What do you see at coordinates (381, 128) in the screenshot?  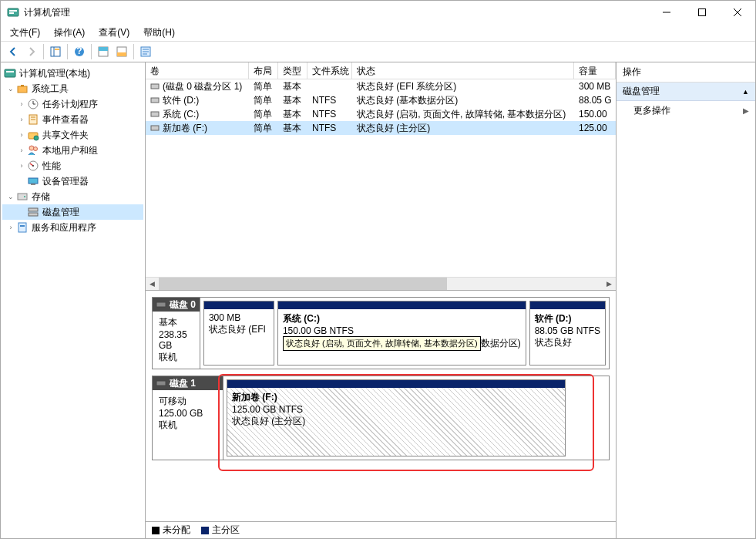 I see `volume-row: 新加卷 (F:) 简单 基本 NTFS 状态良好 (主分区) 125.00` at bounding box center [381, 128].